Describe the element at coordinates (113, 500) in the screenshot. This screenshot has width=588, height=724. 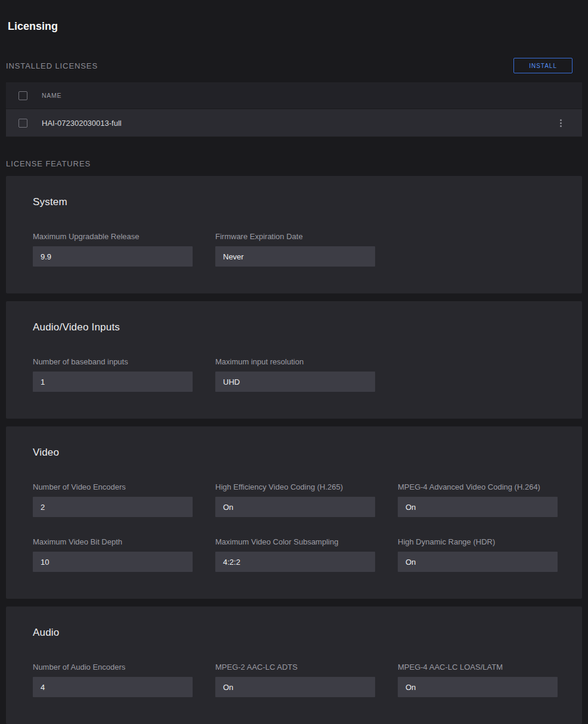
I see `field-number-of-video-encoders: Number of Video Encoders 2` at that location.